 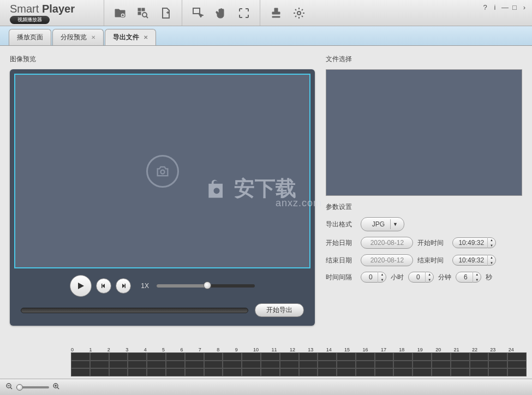 What do you see at coordinates (424, 207) in the screenshot?
I see `params-label: 参数设置` at bounding box center [424, 207].